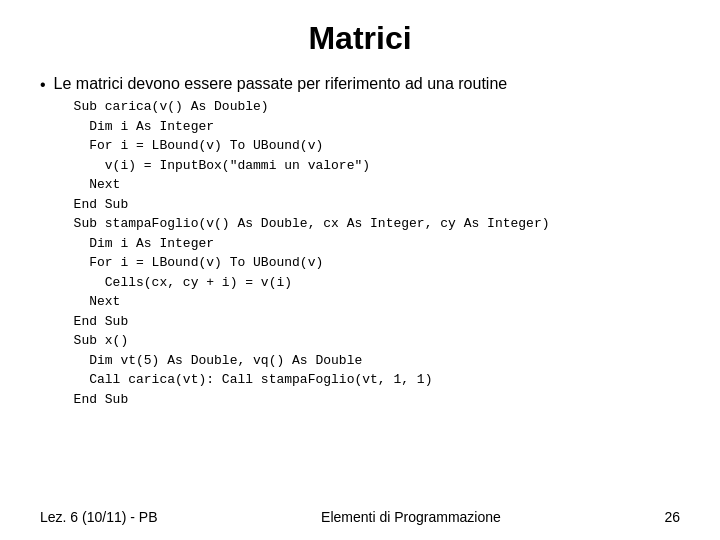 The height and width of the screenshot is (540, 720). I want to click on footer-left: Lez. 6 (10/11) - PB, so click(99, 517).